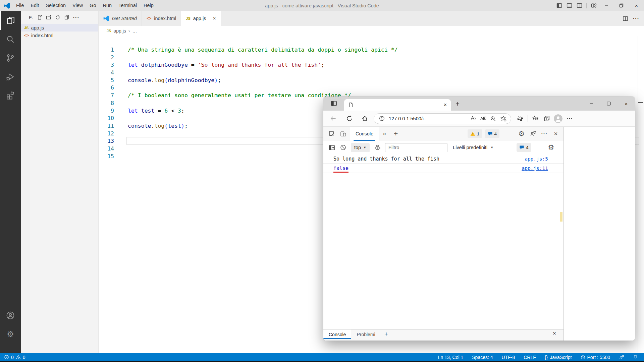 The width and height of the screenshot is (644, 362). I want to click on cursor-position: Ln 13, Col 1, so click(451, 357).